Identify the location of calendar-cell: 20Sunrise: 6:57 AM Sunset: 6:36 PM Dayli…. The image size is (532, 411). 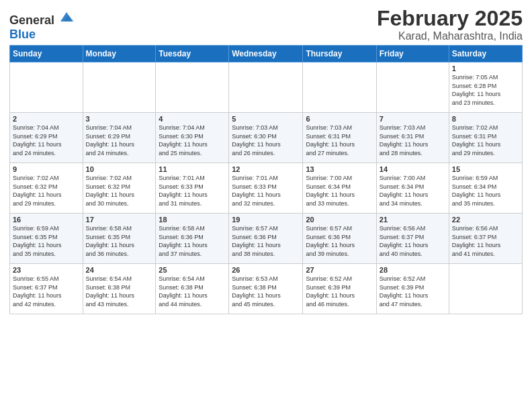
(340, 239).